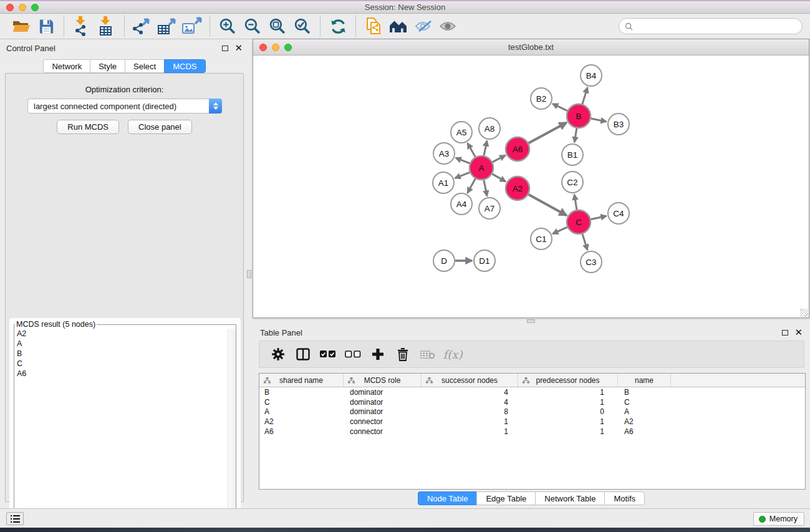 This screenshot has width=810, height=532. I want to click on tab-style: Style, so click(107, 66).